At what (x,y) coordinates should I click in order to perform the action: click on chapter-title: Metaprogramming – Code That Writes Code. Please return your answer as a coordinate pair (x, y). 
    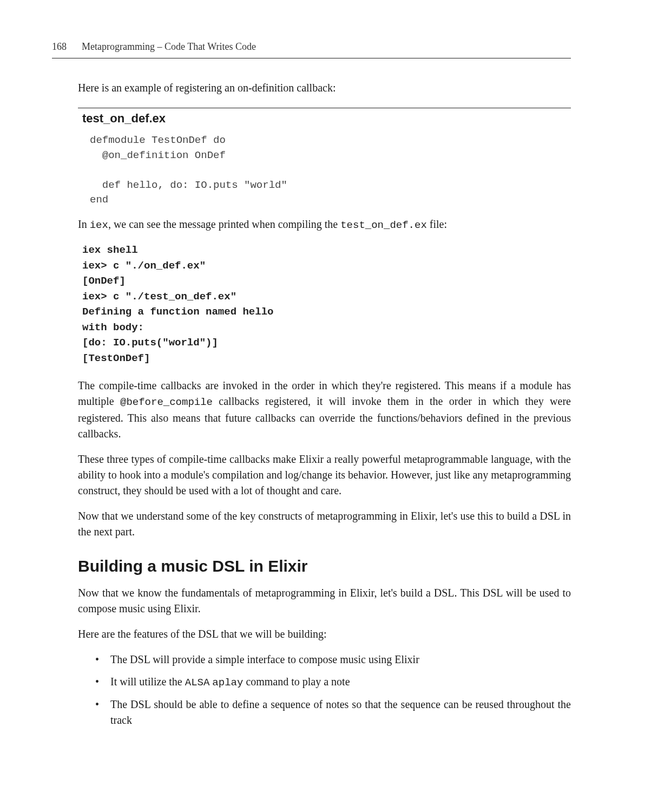
    Looking at the image, I should click on (169, 47).